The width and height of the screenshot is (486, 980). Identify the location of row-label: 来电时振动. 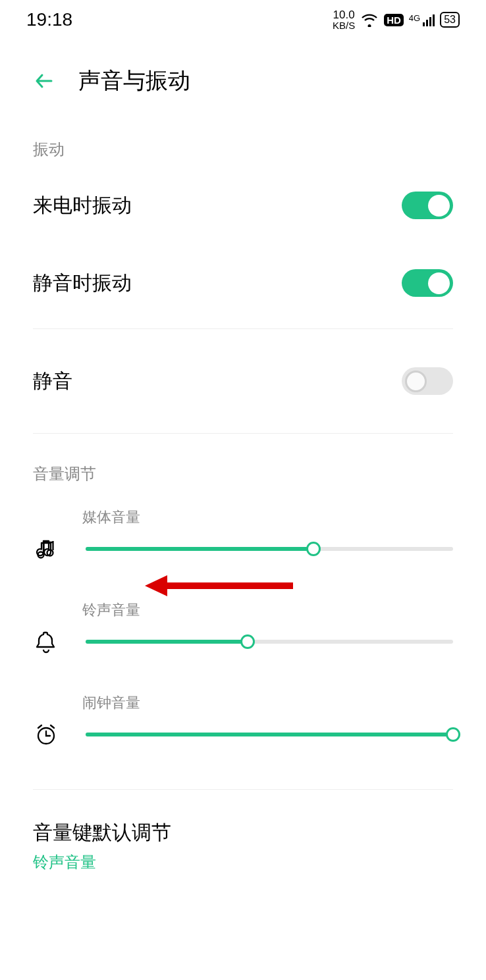
(82, 205).